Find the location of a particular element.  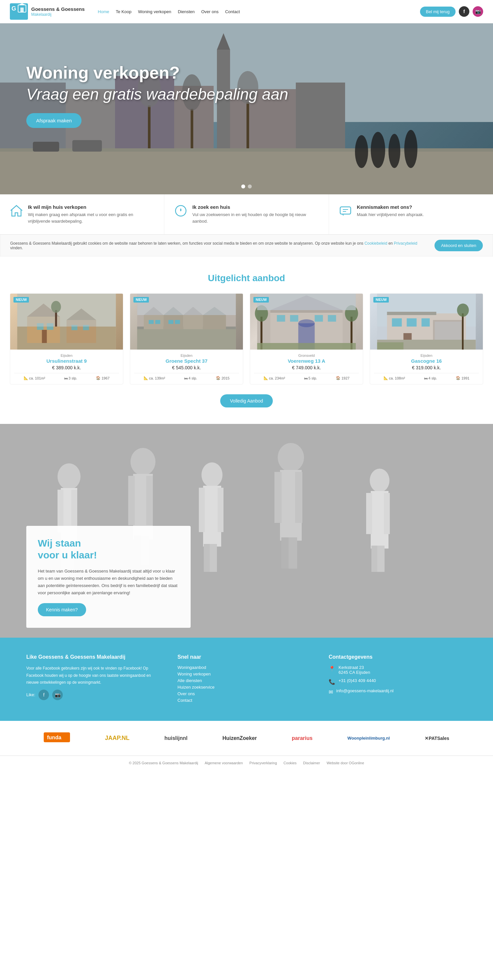

facebook-icon: f is located at coordinates (464, 11).